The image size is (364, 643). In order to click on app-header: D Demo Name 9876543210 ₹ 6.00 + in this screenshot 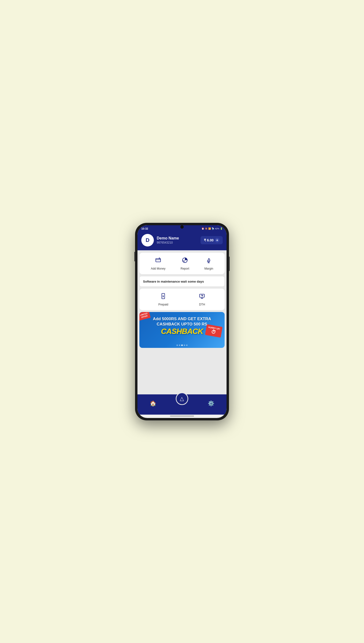, I will do `click(182, 241)`.